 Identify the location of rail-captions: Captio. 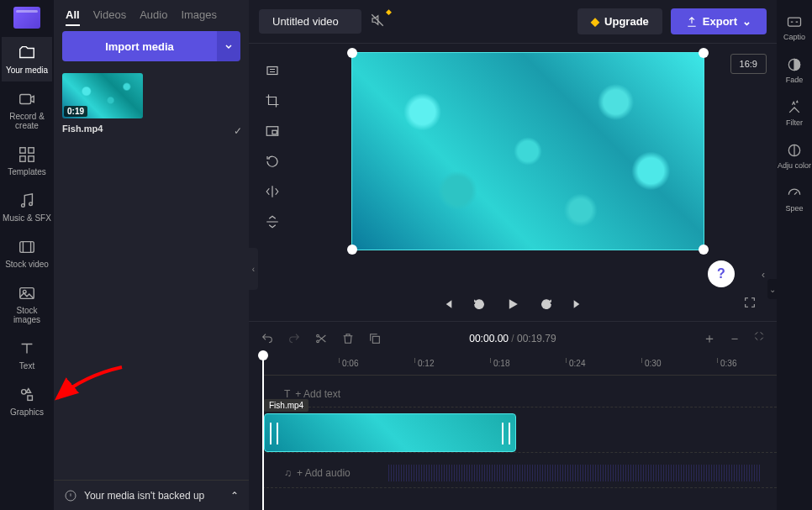
(794, 27).